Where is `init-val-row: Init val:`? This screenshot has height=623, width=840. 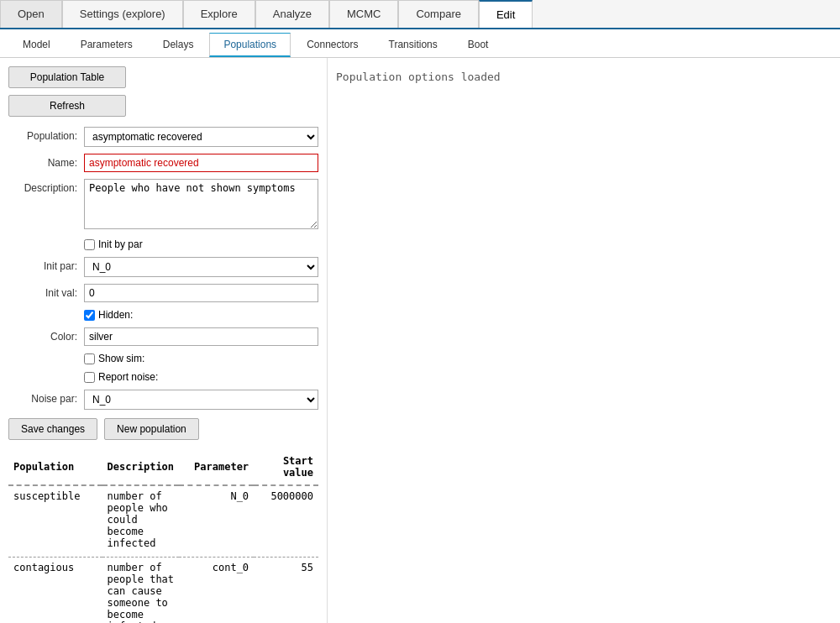
init-val-row: Init val: is located at coordinates (163, 293).